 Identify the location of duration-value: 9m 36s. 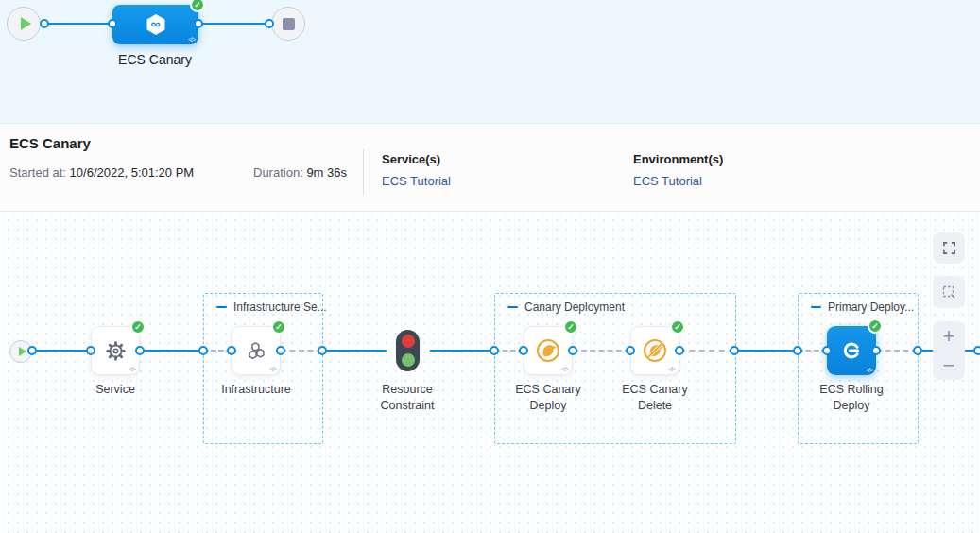
(327, 172).